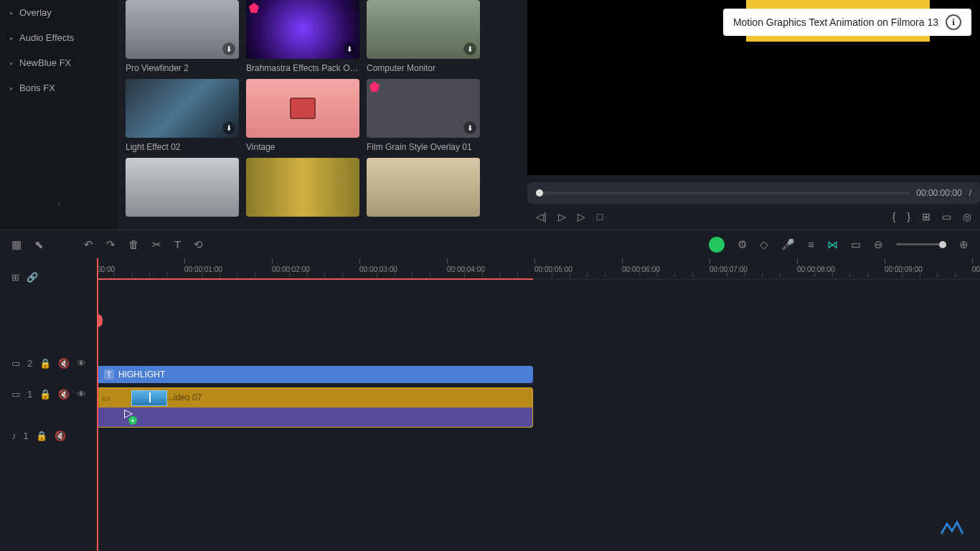  What do you see at coordinates (59, 37) in the screenshot?
I see `sidebar-item-audio-effects: ▸Audio Effects` at bounding box center [59, 37].